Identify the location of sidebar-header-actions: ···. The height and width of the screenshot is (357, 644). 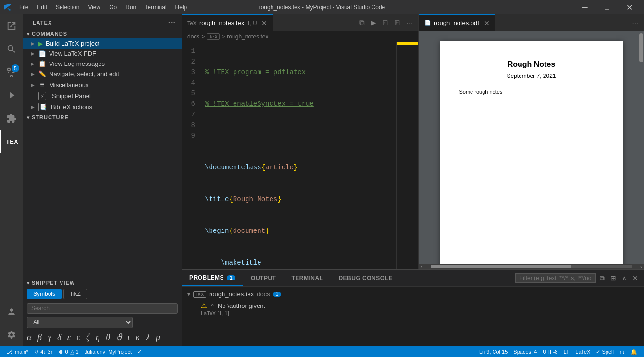
(172, 23).